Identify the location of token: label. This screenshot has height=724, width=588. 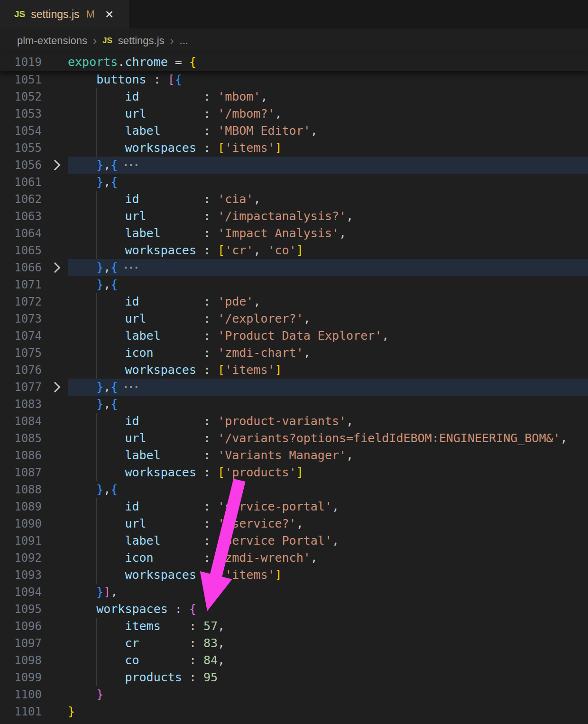
(164, 131).